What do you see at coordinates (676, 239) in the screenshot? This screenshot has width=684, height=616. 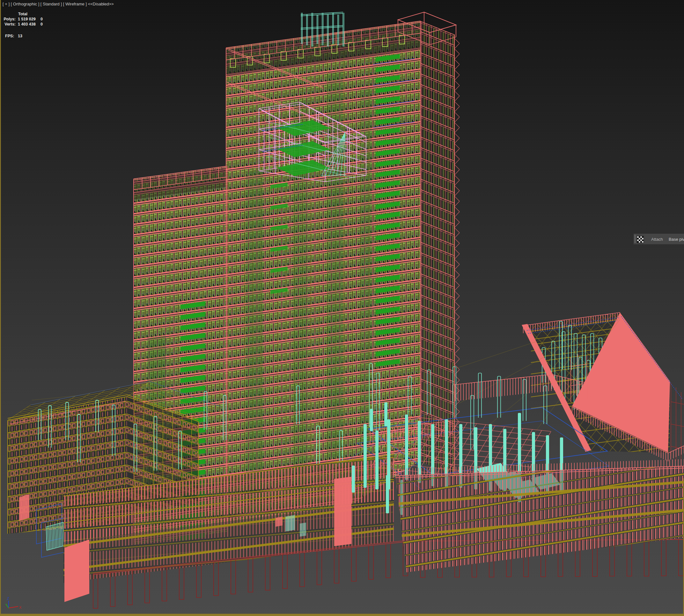 I see `svg-text: Base pivot` at bounding box center [676, 239].